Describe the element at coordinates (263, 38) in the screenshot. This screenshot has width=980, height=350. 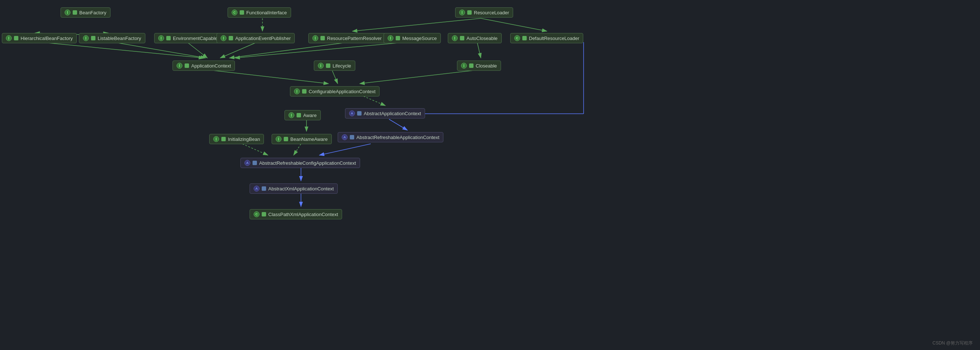
I see `label-applicationeventpublisher: ApplicationEventPublisher` at that location.